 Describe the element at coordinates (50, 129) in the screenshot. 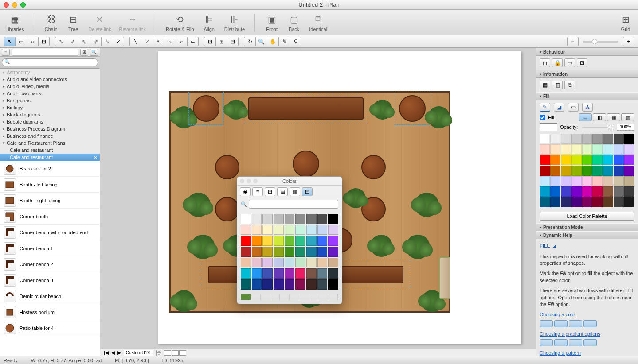

I see `lib-item-bpd: Business Process Diagram` at that location.